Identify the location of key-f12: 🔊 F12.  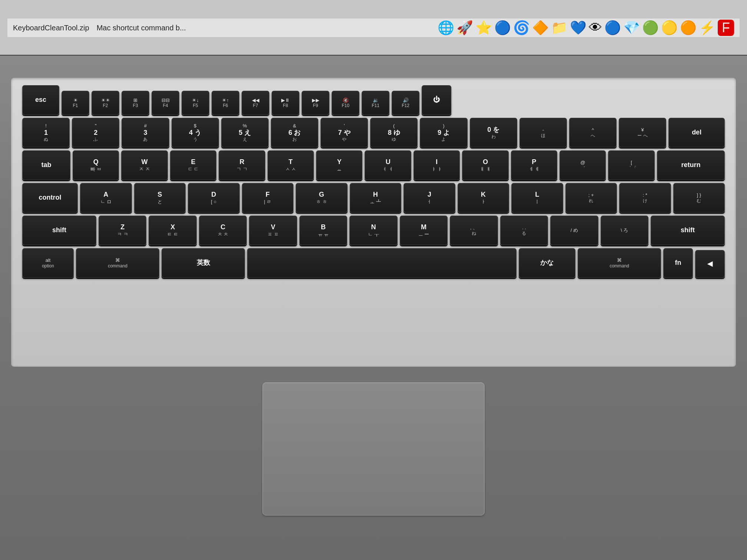
(405, 103).